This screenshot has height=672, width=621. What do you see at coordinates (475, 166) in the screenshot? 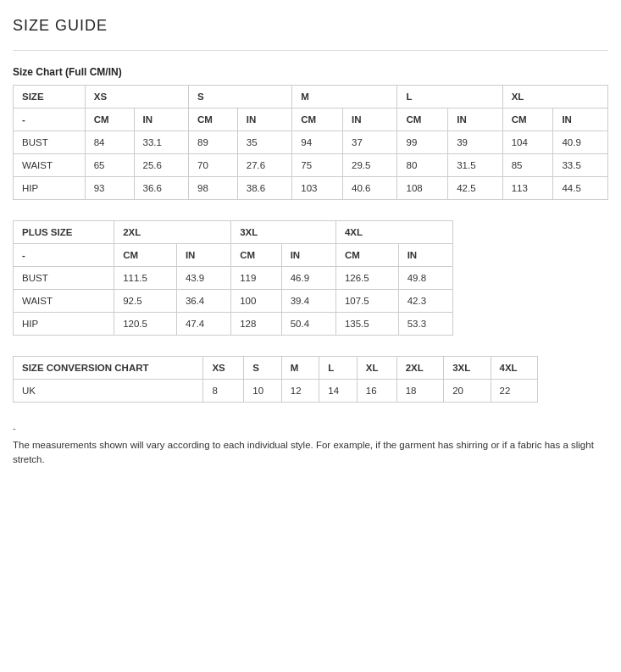
I see `full-waist-l-in: 31.5` at bounding box center [475, 166].